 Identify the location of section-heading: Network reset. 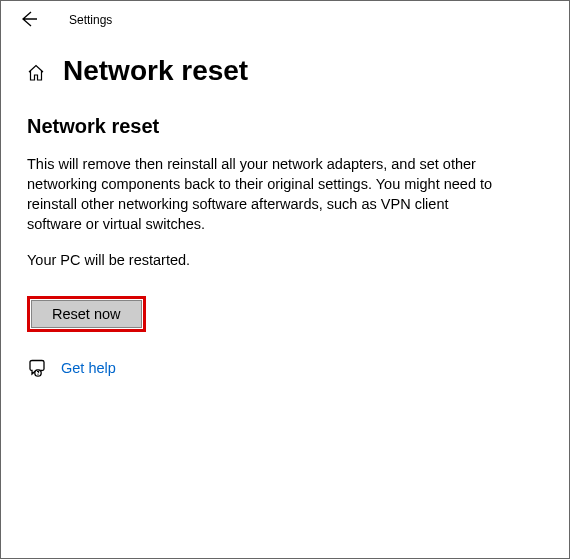
(285, 126).